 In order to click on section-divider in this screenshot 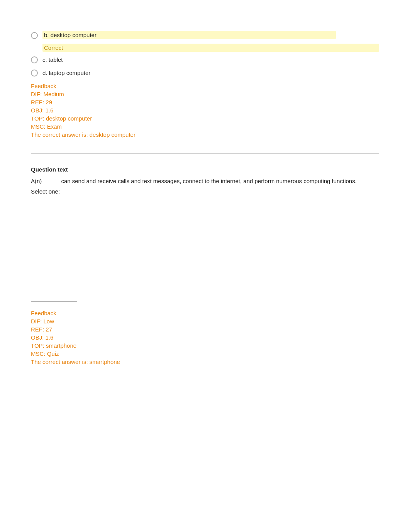, I will do `click(205, 154)`.